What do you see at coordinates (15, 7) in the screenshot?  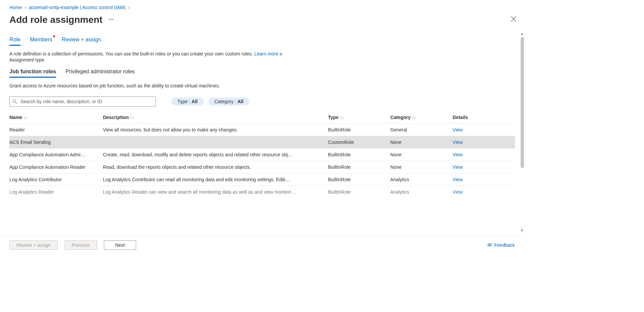 I see `breadcrumb-home: Home` at bounding box center [15, 7].